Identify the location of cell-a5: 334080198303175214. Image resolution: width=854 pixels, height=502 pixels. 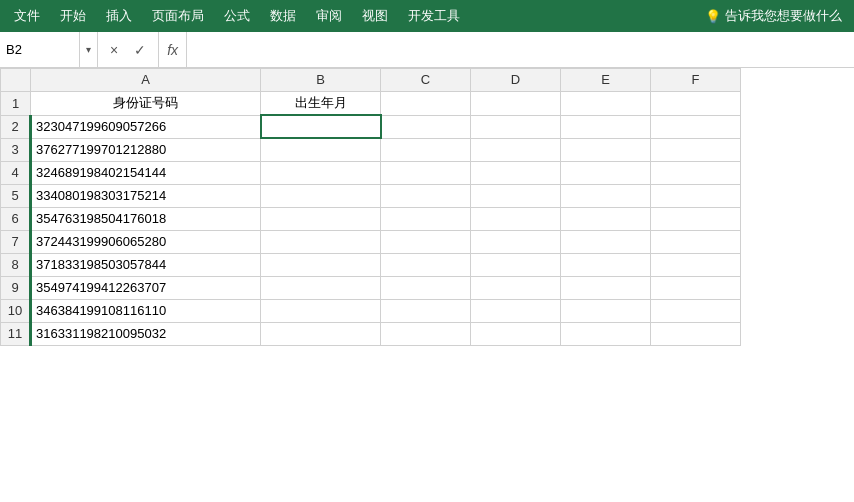
(146, 196).